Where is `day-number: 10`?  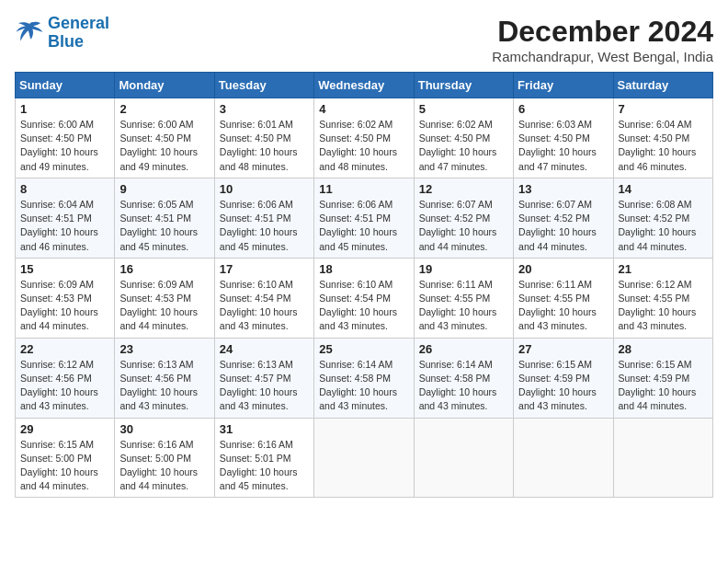 day-number: 10 is located at coordinates (265, 190).